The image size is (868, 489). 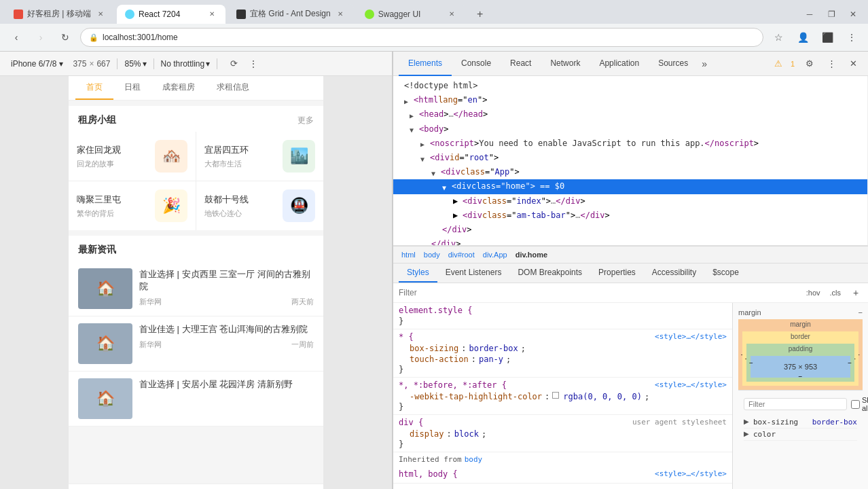 What do you see at coordinates (259, 156) in the screenshot?
I see `rental-item-1: 宜居四五环 大都市生活 🏙️` at bounding box center [259, 156].